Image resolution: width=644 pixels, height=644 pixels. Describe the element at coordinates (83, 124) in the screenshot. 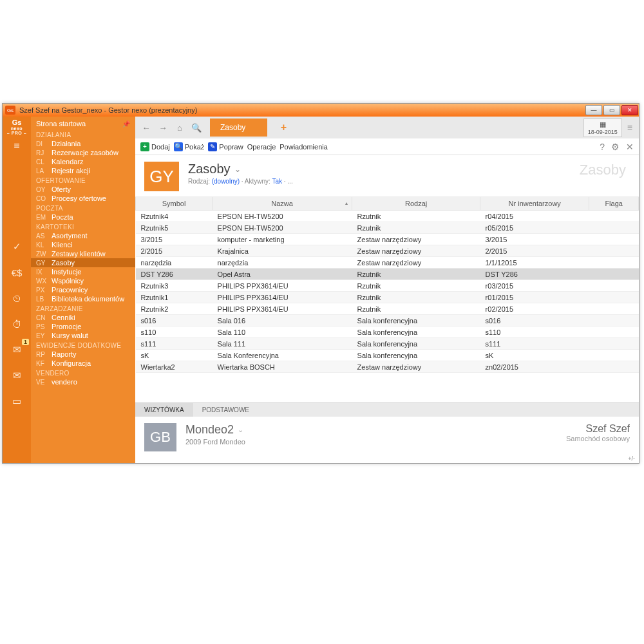

I see `sidebar-home: Strona startowa 📌` at that location.